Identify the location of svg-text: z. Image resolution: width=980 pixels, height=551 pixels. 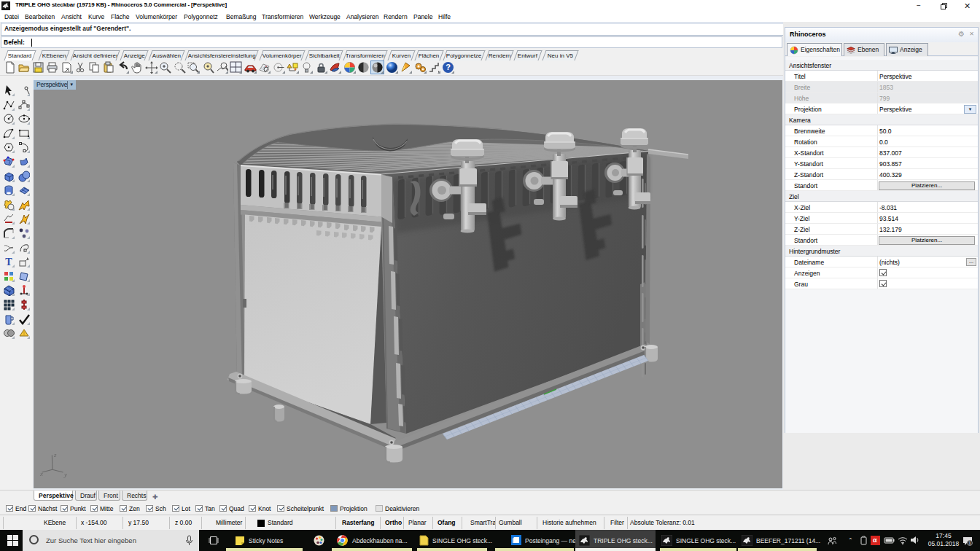
(55, 455).